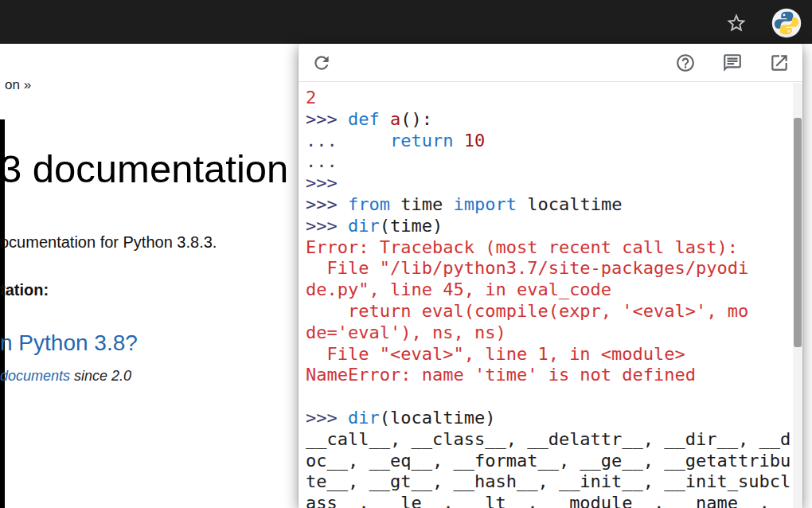 Image resolution: width=812 pixels, height=508 pixels. I want to click on feedback-button, so click(732, 63).